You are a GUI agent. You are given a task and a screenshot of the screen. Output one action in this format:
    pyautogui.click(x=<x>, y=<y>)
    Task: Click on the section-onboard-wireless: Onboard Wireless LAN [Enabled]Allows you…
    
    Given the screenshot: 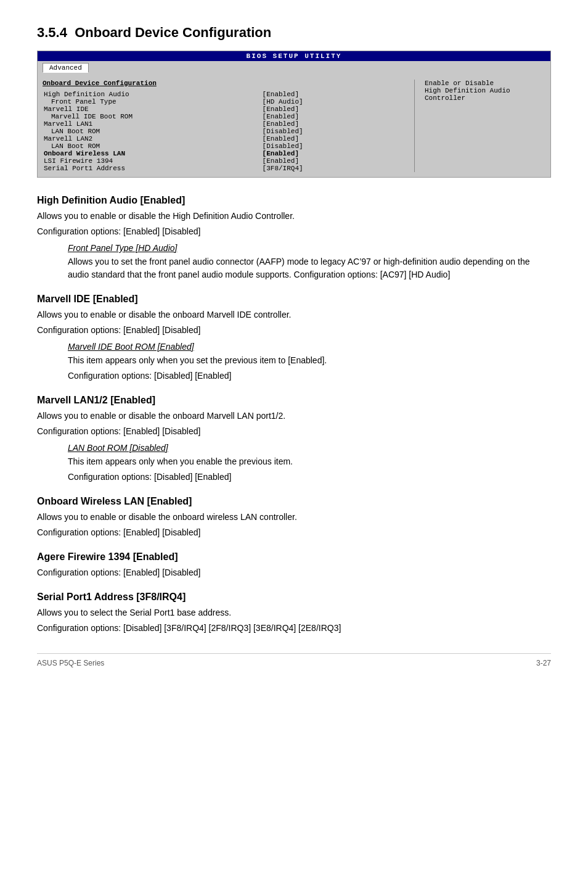 What is the action you would take?
    pyautogui.click(x=294, y=518)
    